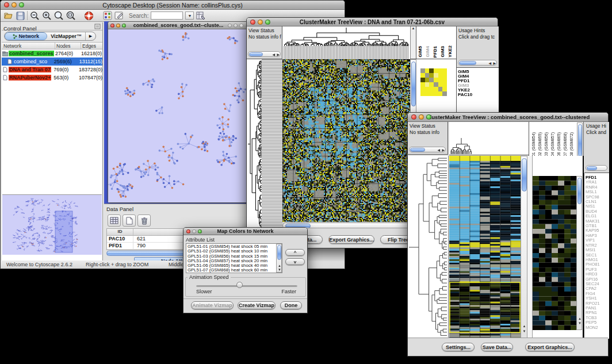 The image size is (612, 364). I want to click on network-table-row: RNAPuberNov2+563(0)107847(0), so click(52, 78).